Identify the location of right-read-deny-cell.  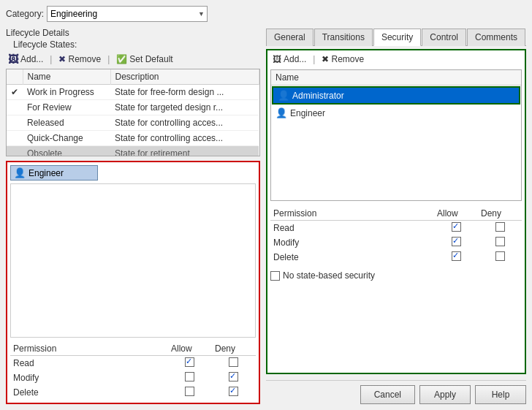
(500, 228).